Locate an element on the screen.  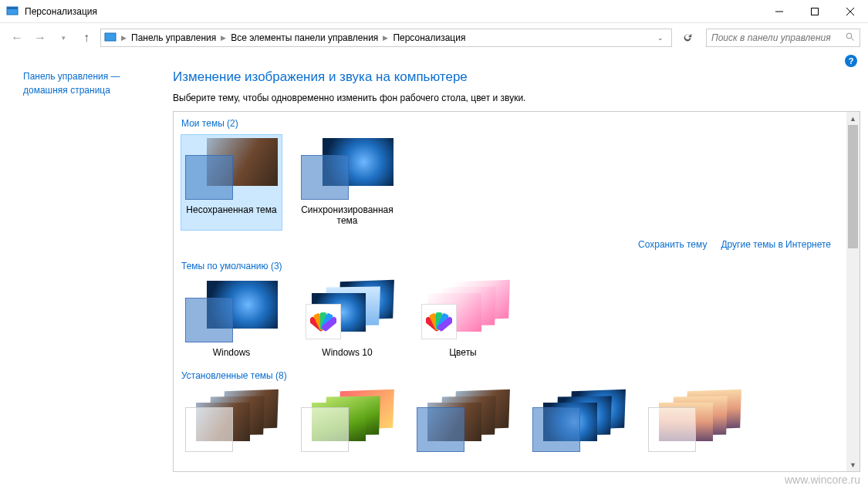
close-button is located at coordinates (850, 11).